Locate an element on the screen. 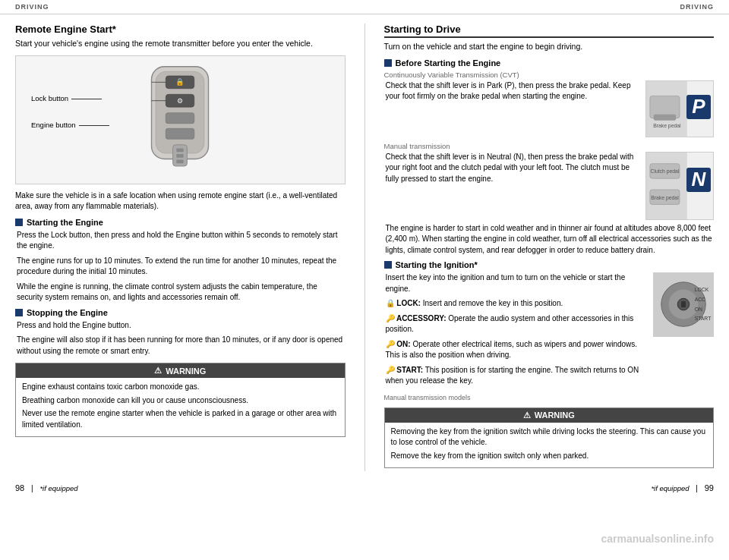 This screenshot has height=560, width=729. left-section-intro: Start your vehicle's engine using the re… is located at coordinates (181, 44).